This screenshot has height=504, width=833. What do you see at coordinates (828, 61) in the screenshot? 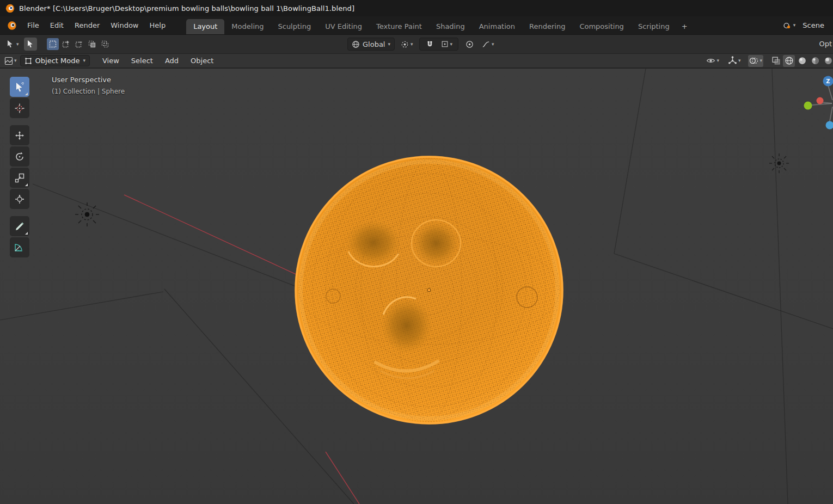
I see `shading-rendered-button` at bounding box center [828, 61].